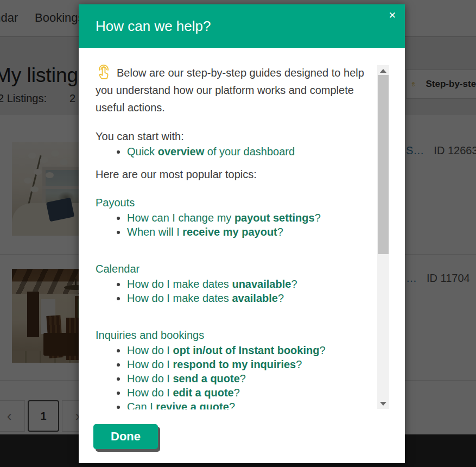 The image size is (476, 467). What do you see at coordinates (255, 298) in the screenshot?
I see `link-text-bold: available` at bounding box center [255, 298].